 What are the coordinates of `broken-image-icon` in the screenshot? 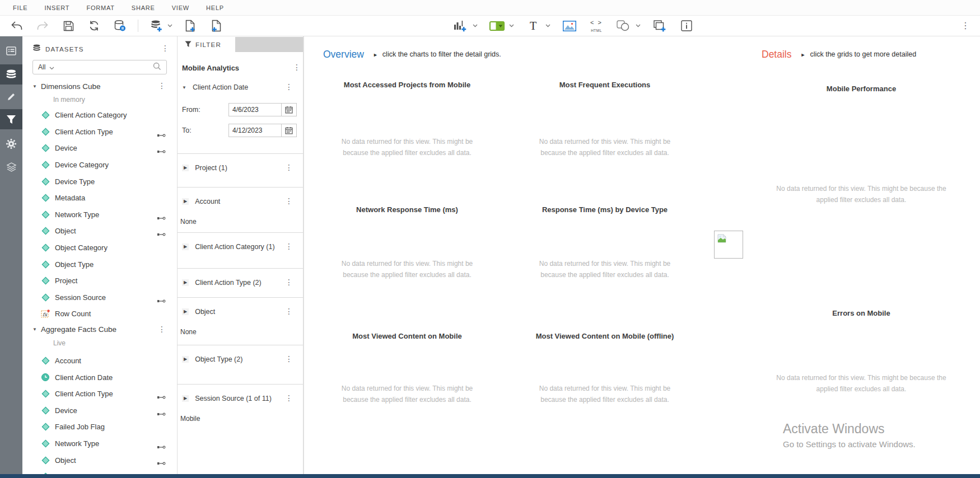 It's located at (722, 238).